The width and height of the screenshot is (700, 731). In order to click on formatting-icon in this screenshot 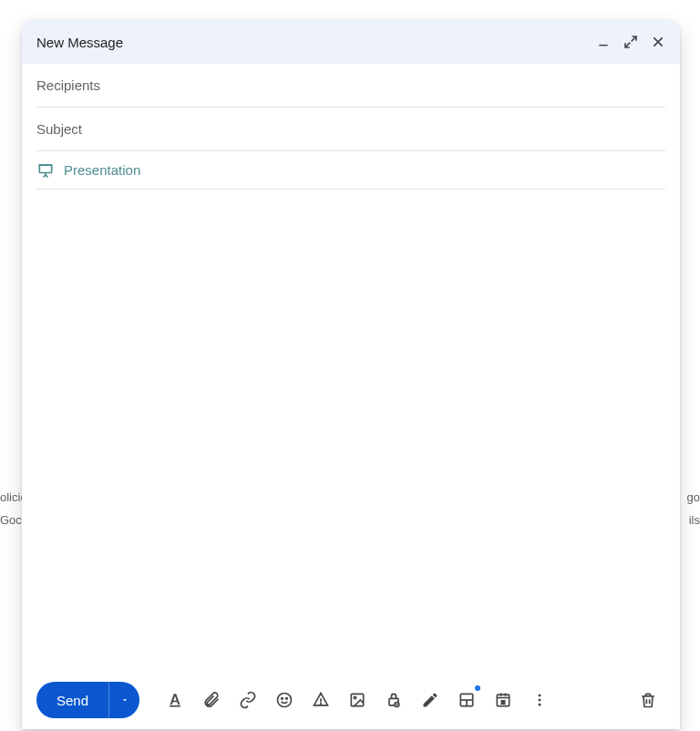, I will do `click(175, 700)`.